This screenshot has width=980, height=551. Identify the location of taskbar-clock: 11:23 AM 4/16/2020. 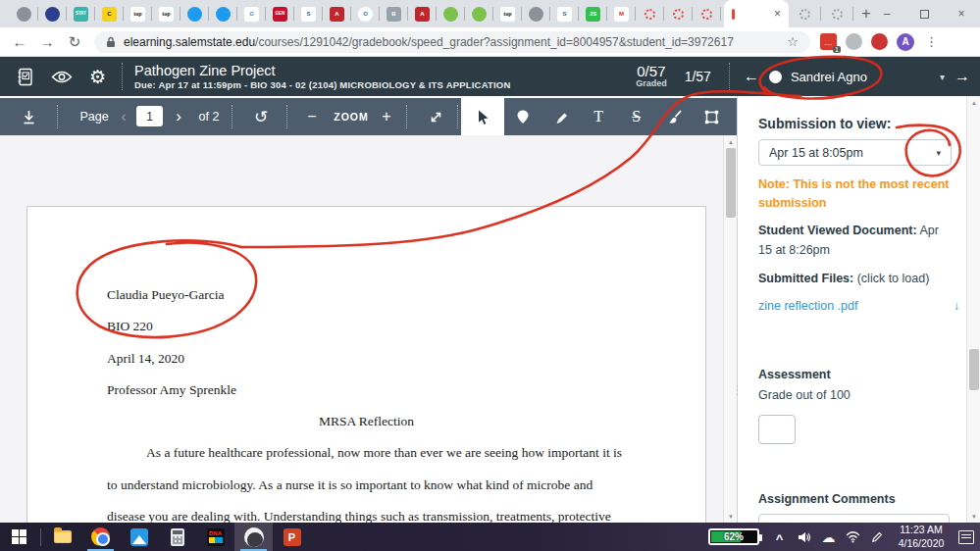
(921, 536).